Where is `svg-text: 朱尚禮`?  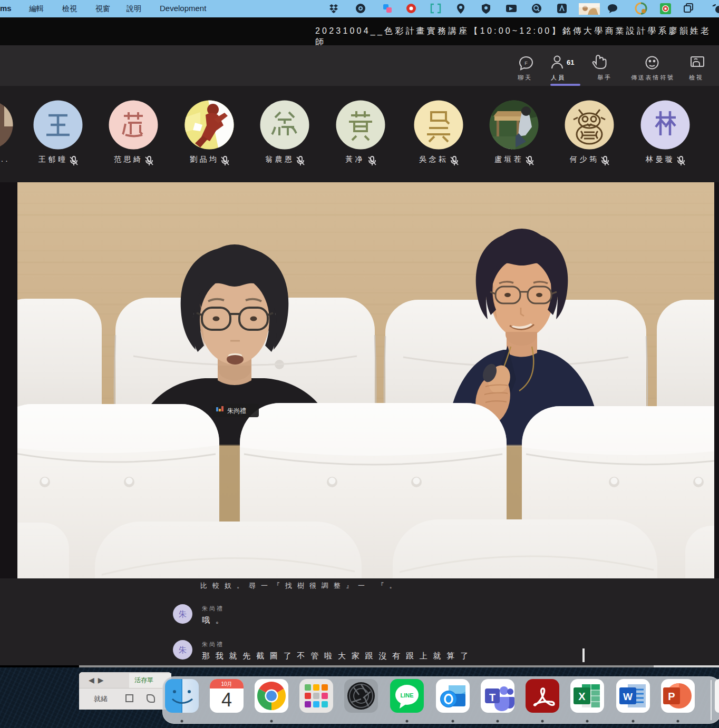 svg-text: 朱尚禮 is located at coordinates (237, 411).